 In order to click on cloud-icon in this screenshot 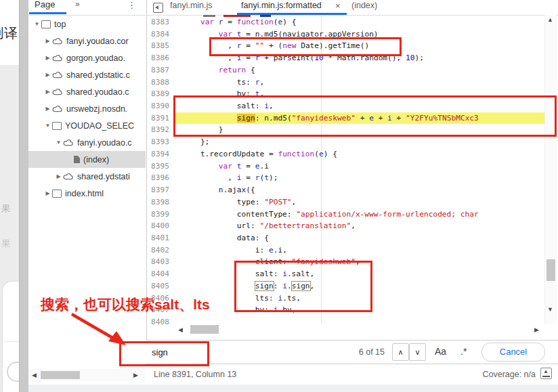, I will do `click(58, 108)`.